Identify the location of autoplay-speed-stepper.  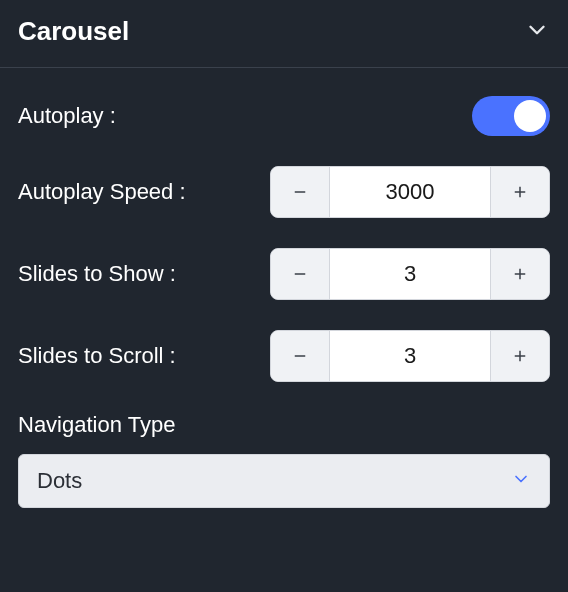
(410, 192).